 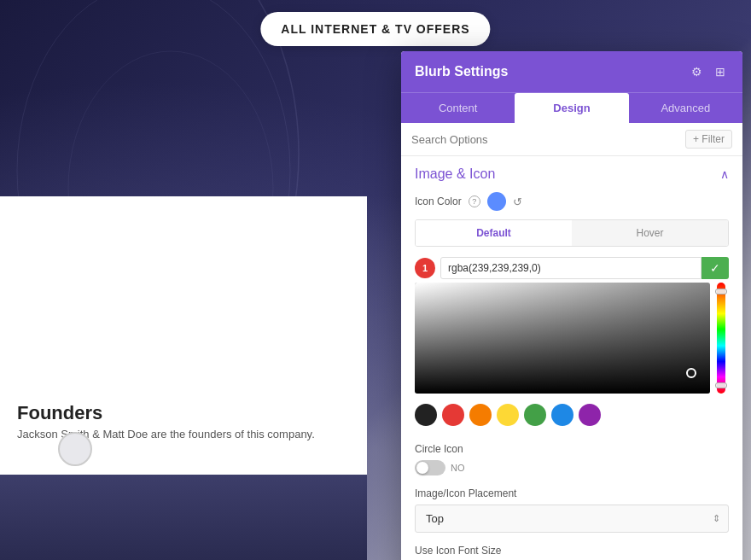 What do you see at coordinates (497, 201) in the screenshot?
I see `color-picker-button` at bounding box center [497, 201].